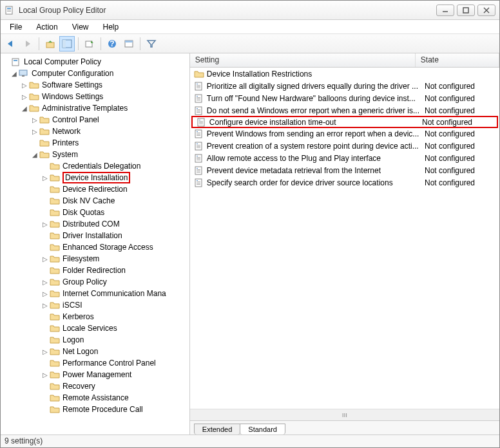 The height and width of the screenshot is (448, 500). Describe the element at coordinates (250, 44) in the screenshot. I see `toolbar: ?` at that location.